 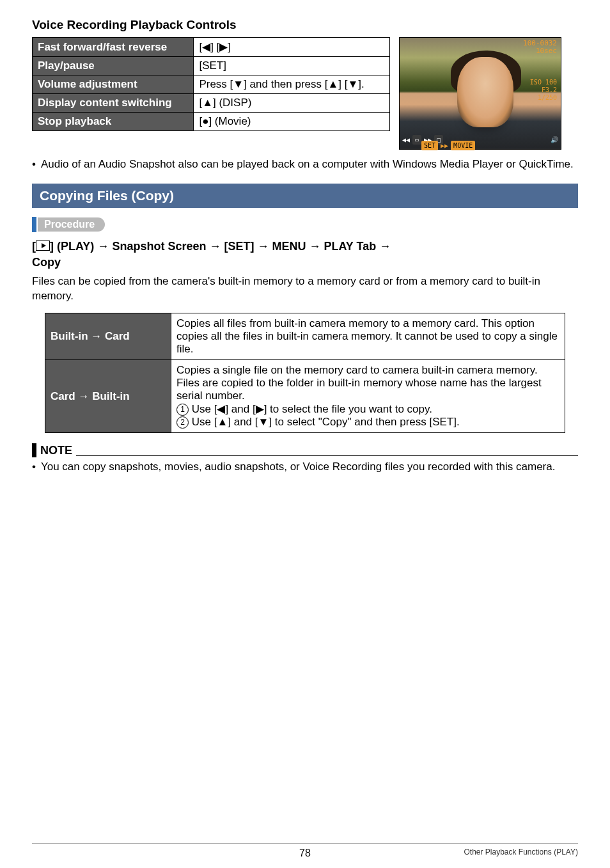 I want to click on copy-row-text: Copies a single file on the memory card …, so click(x=368, y=397).